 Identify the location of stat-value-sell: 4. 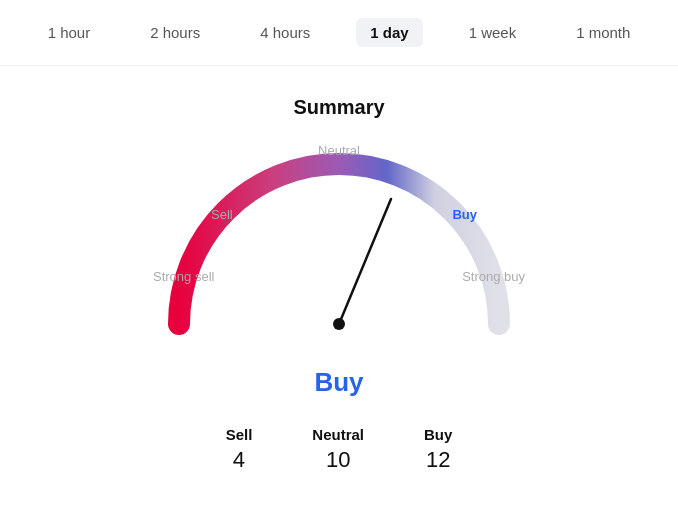
(239, 460).